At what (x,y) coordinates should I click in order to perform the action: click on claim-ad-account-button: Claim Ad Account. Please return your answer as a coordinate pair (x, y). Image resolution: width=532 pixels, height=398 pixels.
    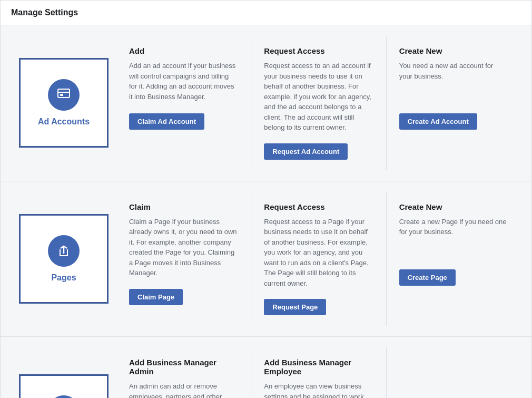
    Looking at the image, I should click on (166, 121).